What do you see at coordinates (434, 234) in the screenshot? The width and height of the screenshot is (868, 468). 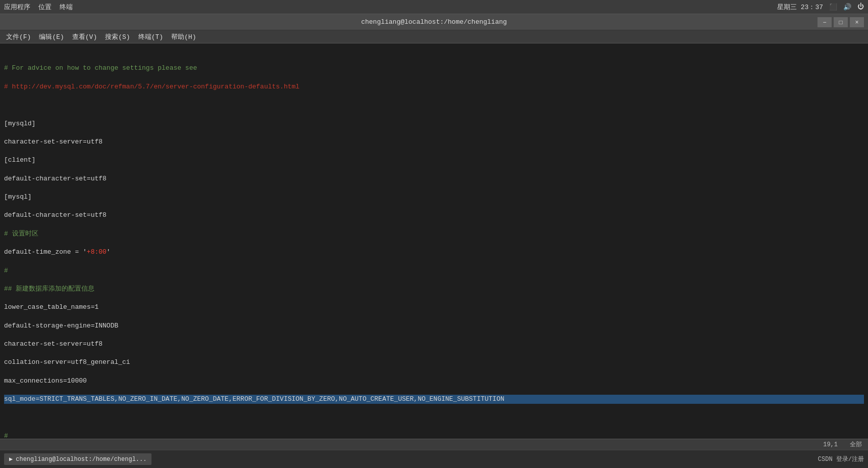 I see `editor-line: # 设置时区` at bounding box center [434, 234].